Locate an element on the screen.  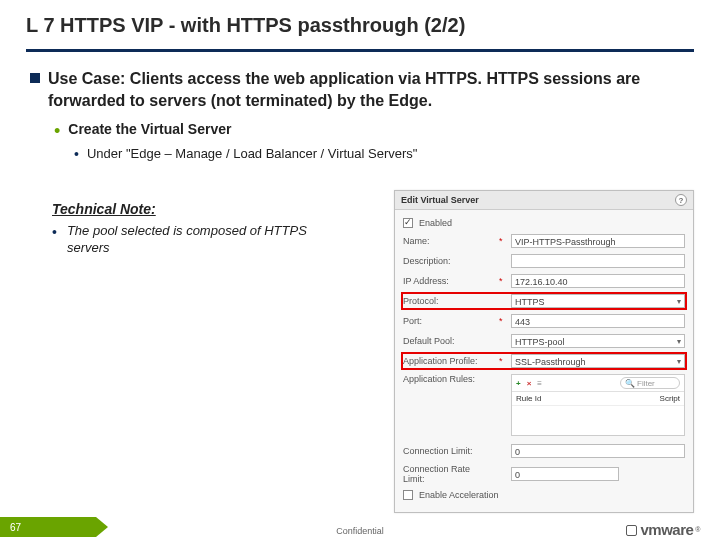
name-input: VIP-HTTPS-Passthrough is located at coordinates (598, 241).